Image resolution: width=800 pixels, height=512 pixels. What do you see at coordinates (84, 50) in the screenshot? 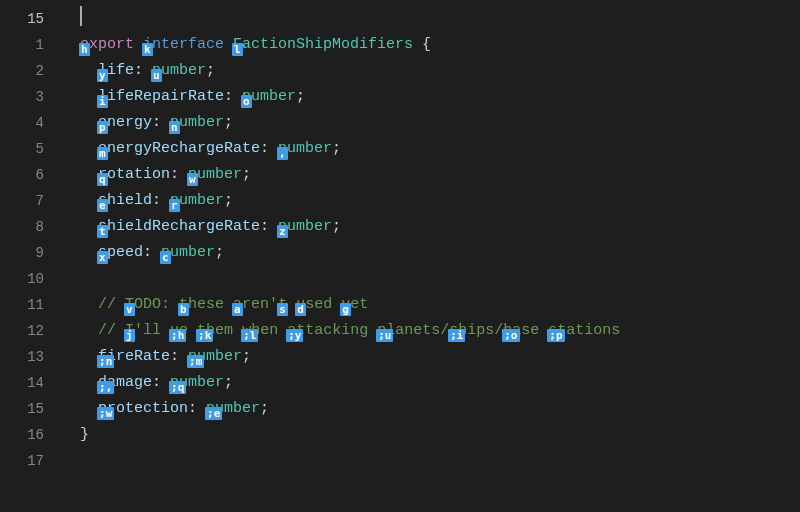
I see `hint-label: h` at bounding box center [84, 50].